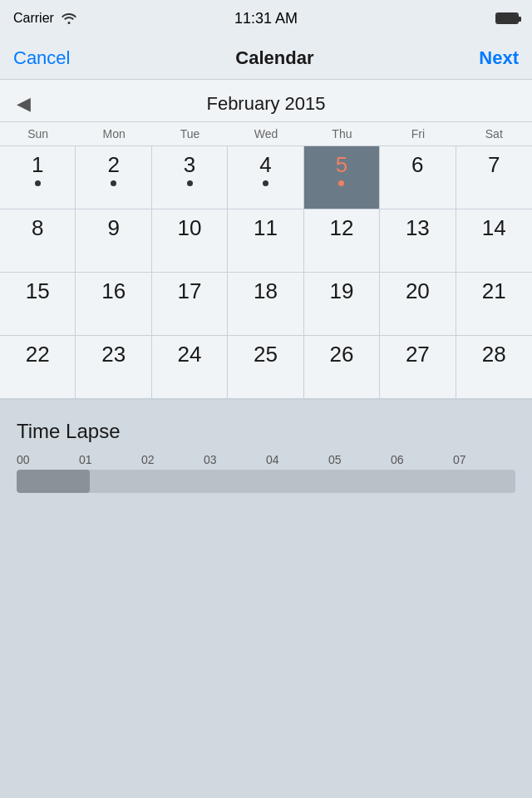 This screenshot has height=798, width=532. Describe the element at coordinates (23, 104) in the screenshot. I see `prev-month-button: ◀` at that location.